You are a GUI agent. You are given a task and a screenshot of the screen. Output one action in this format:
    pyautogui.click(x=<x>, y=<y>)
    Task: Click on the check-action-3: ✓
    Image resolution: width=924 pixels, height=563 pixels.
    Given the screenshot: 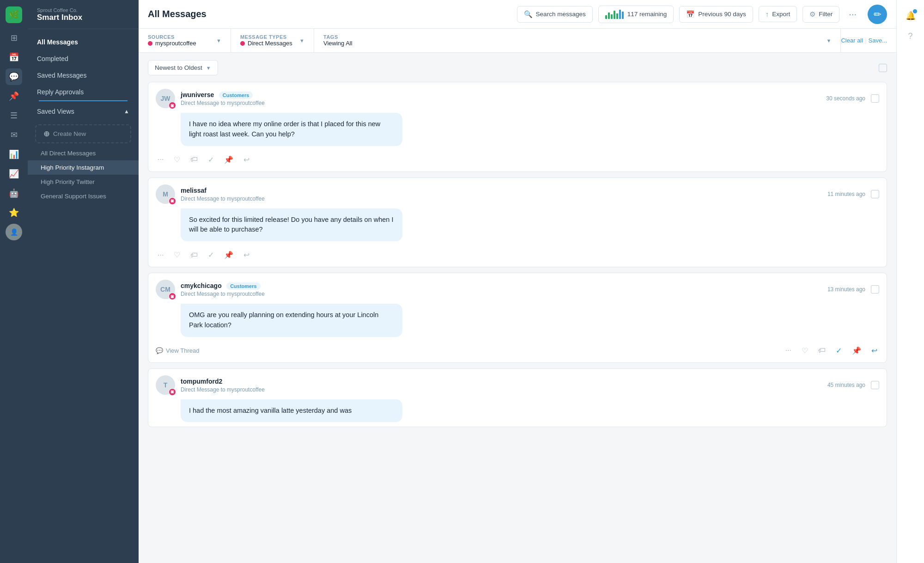 What is the action you would take?
    pyautogui.click(x=839, y=350)
    